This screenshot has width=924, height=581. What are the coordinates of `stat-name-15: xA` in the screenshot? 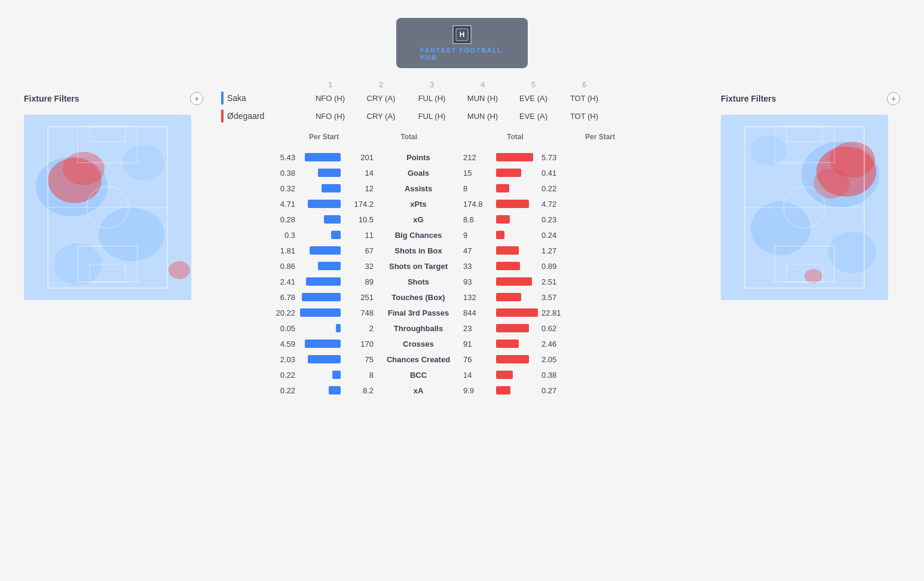 It's located at (418, 391).